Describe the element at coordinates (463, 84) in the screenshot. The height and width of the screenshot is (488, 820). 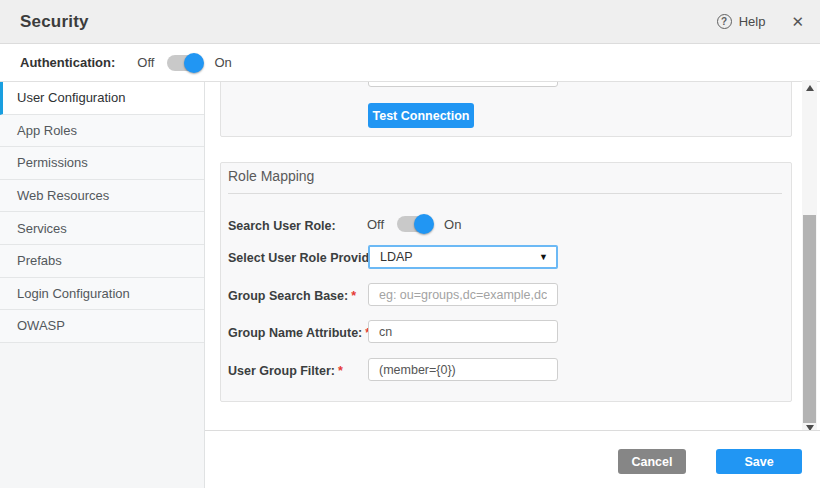
I see `ldap-config-input-partial` at that location.